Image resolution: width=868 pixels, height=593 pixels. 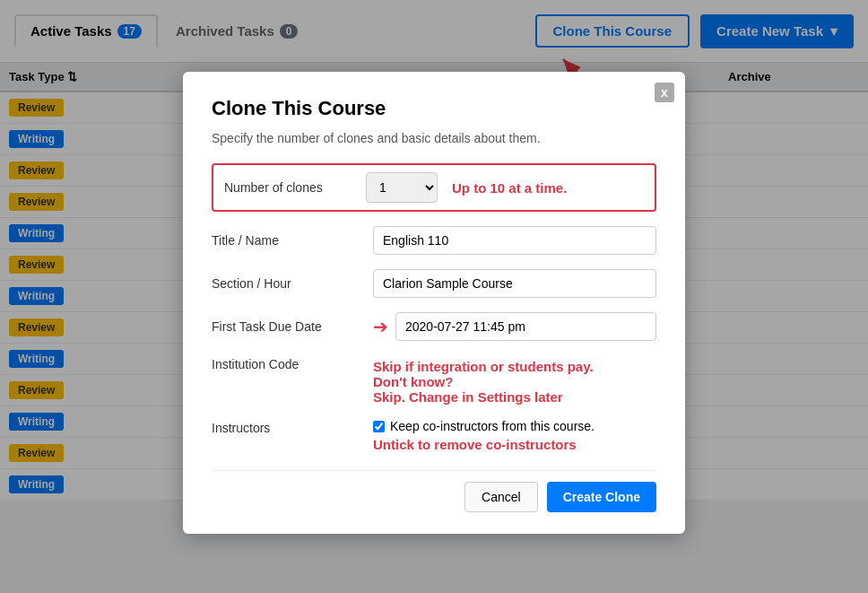 What do you see at coordinates (501, 497) in the screenshot?
I see `cancel-button: Cancel` at bounding box center [501, 497].